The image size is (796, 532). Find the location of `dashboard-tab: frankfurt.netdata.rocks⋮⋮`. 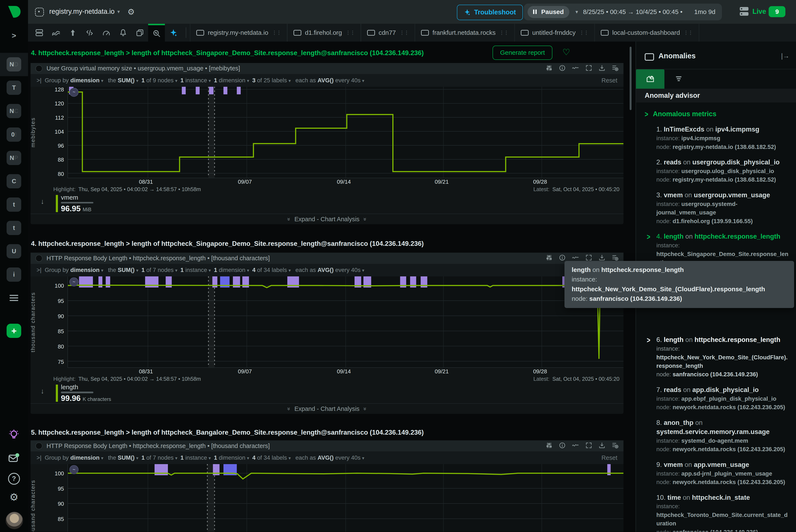

dashboard-tab: frankfurt.netdata.rocks⋮⋮ is located at coordinates (465, 33).